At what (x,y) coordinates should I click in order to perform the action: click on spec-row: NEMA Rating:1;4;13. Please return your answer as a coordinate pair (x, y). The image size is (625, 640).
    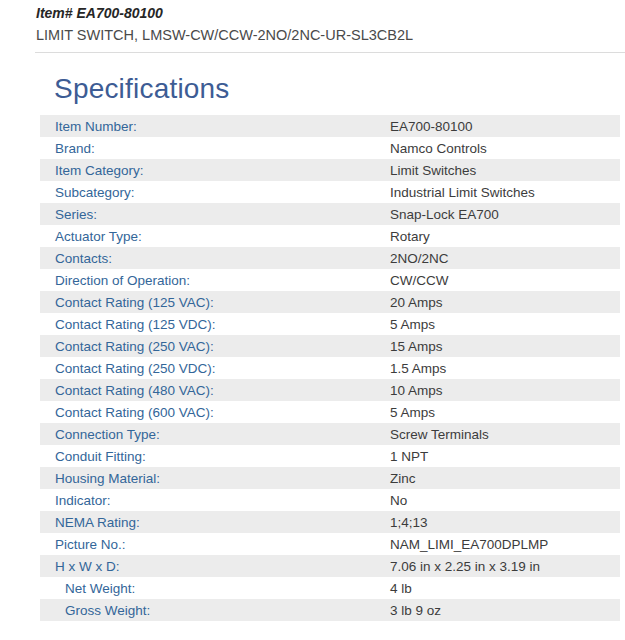
    Looking at the image, I should click on (330, 522).